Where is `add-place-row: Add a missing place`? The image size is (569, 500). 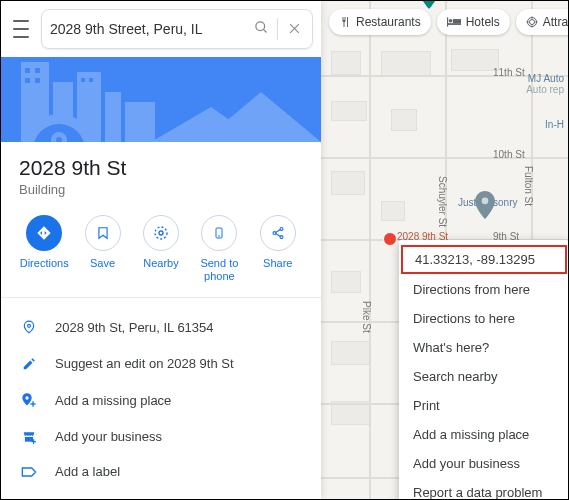
add-place-row: Add a missing place is located at coordinates (161, 400).